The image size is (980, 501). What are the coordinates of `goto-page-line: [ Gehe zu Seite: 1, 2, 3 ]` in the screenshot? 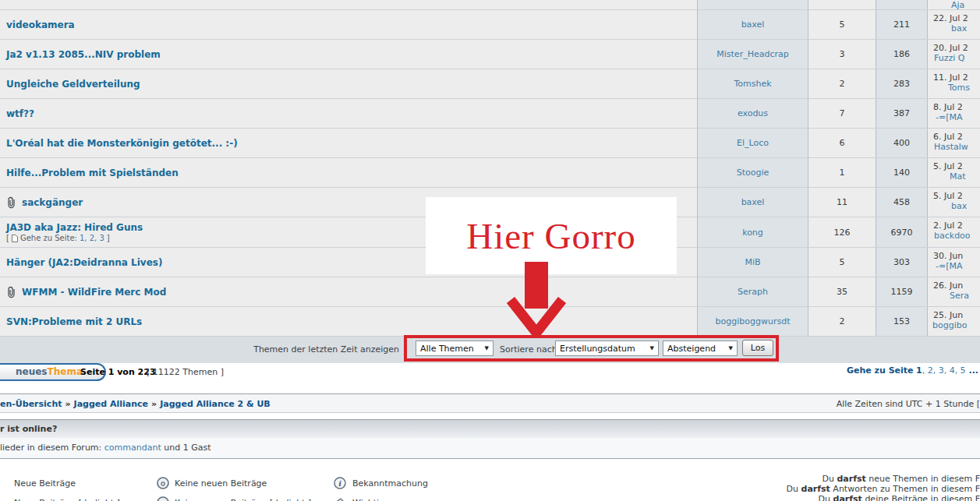 It's located at (58, 238).